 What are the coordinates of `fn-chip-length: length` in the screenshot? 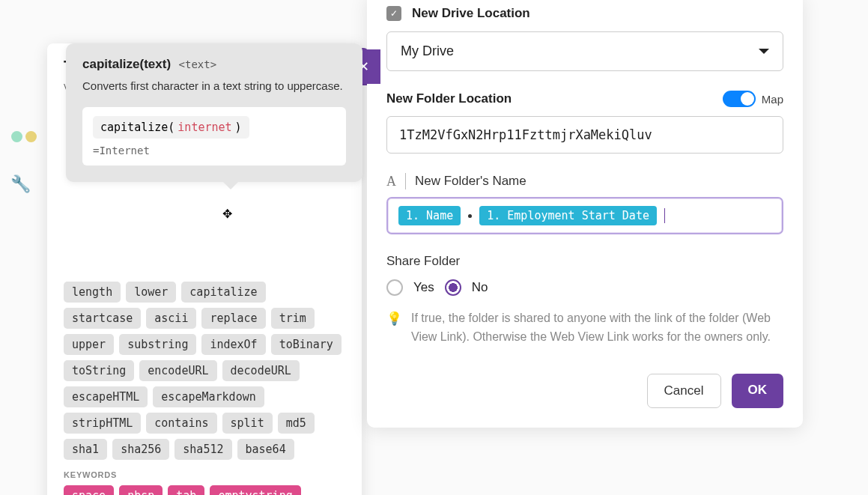 It's located at (92, 292).